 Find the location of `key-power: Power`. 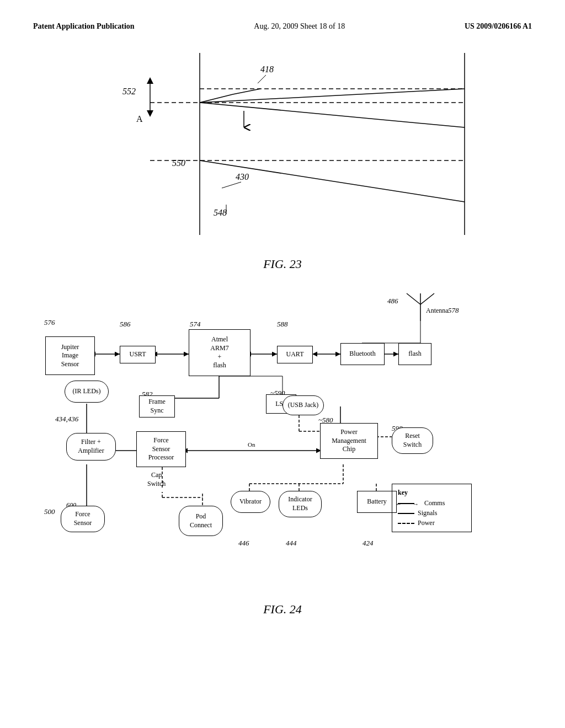

key-power: Power is located at coordinates (431, 523).